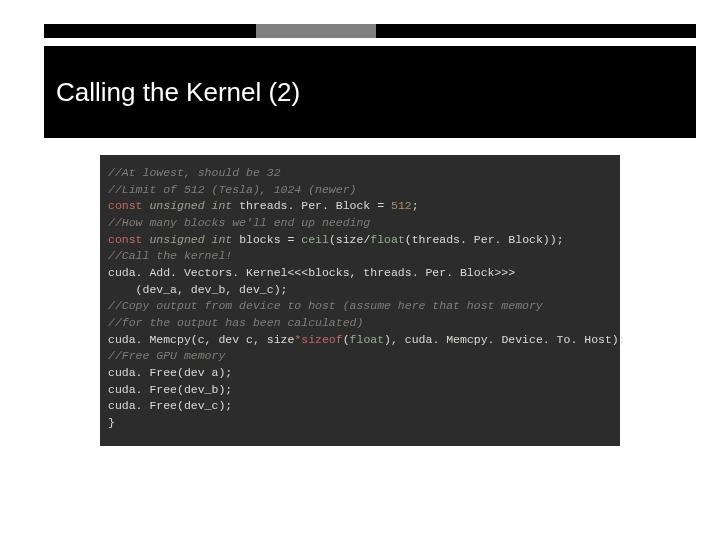 The height and width of the screenshot is (540, 720). What do you see at coordinates (370, 31) in the screenshot?
I see `header-stripe` at bounding box center [370, 31].